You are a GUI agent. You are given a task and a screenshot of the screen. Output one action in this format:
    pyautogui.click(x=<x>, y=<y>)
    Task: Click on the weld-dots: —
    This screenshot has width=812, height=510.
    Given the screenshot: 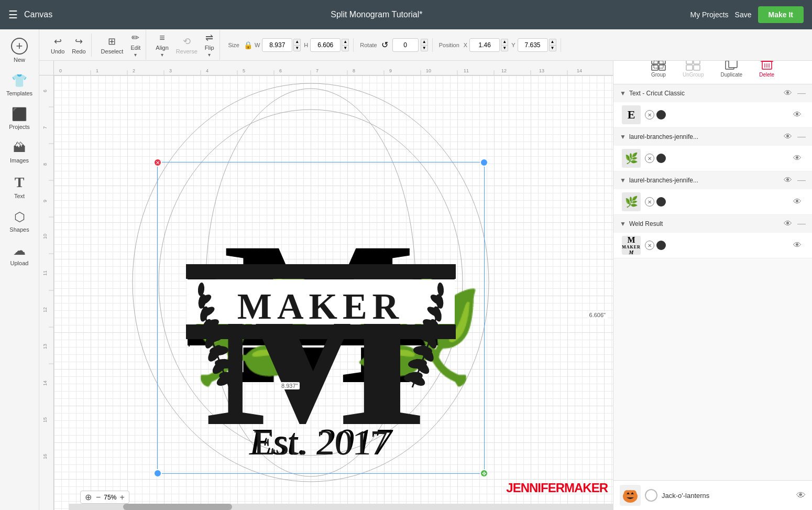 What is the action you would take?
    pyautogui.click(x=802, y=224)
    